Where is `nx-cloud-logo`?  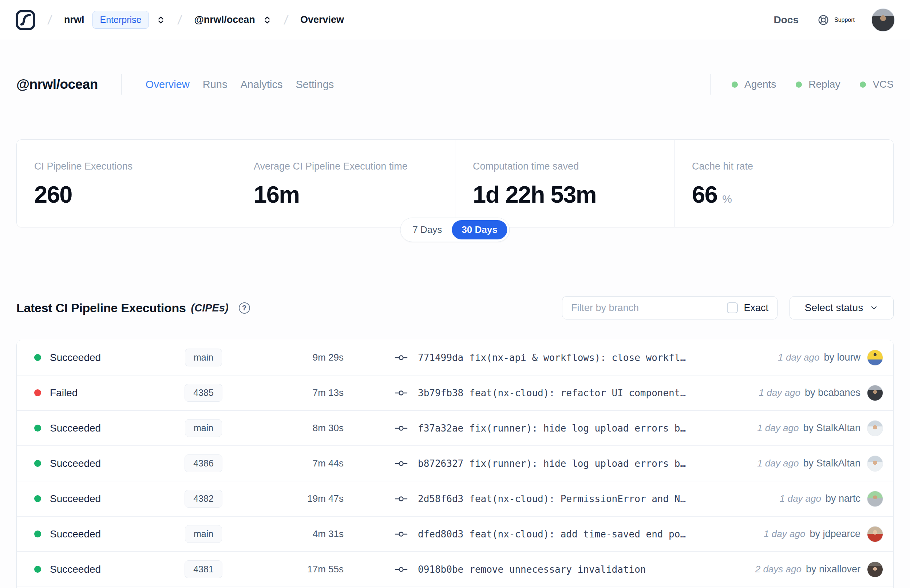
nx-cloud-logo is located at coordinates (25, 20).